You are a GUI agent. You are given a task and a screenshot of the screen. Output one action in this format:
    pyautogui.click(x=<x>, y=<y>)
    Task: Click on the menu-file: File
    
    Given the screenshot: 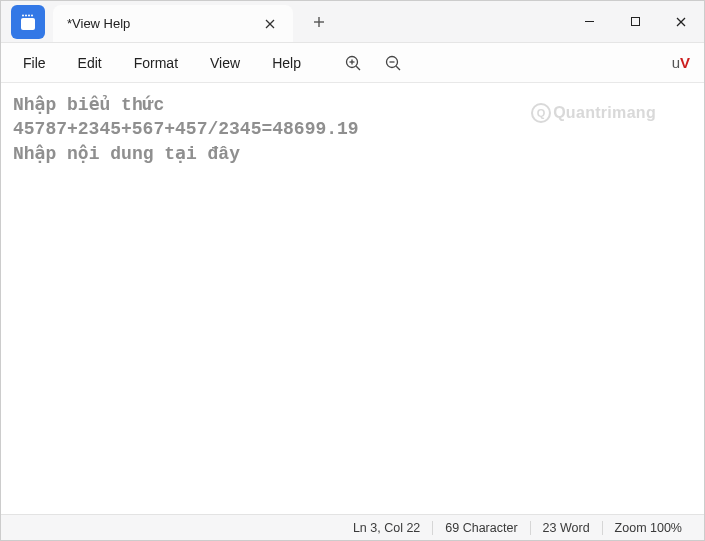 What is the action you would take?
    pyautogui.click(x=34, y=63)
    